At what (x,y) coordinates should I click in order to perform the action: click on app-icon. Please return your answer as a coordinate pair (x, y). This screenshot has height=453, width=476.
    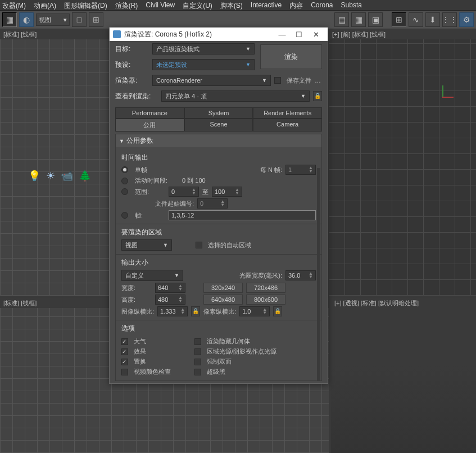
    Looking at the image, I should click on (117, 34).